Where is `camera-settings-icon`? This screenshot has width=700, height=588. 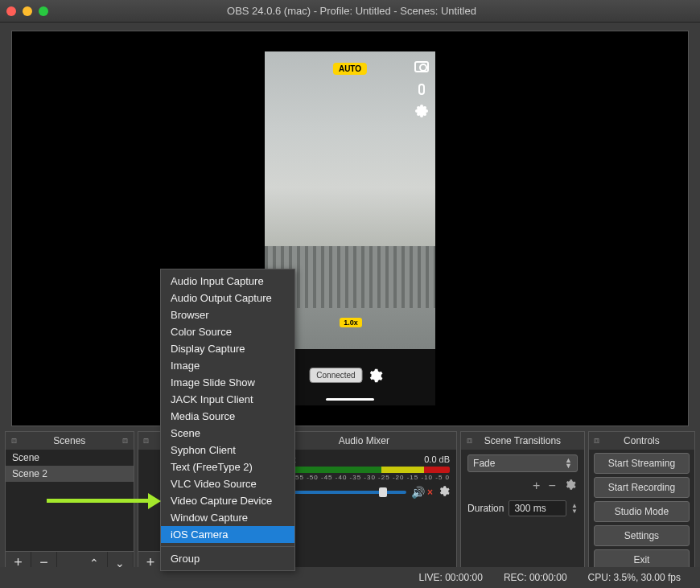 camera-settings-icon is located at coordinates (375, 376).